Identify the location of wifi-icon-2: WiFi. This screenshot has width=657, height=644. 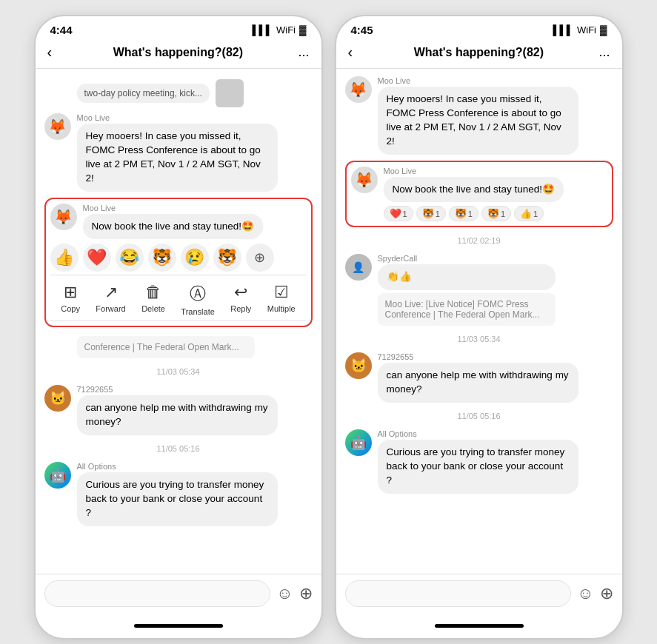
(587, 30).